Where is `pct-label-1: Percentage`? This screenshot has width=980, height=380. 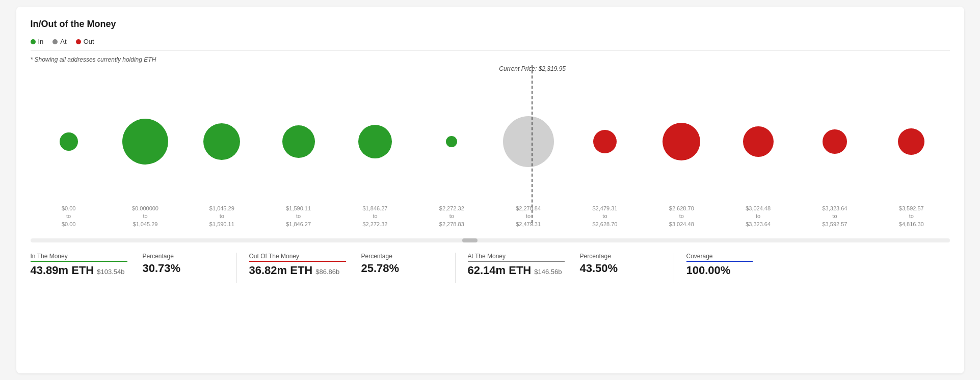
pct-label-1: Percentage is located at coordinates (176, 256).